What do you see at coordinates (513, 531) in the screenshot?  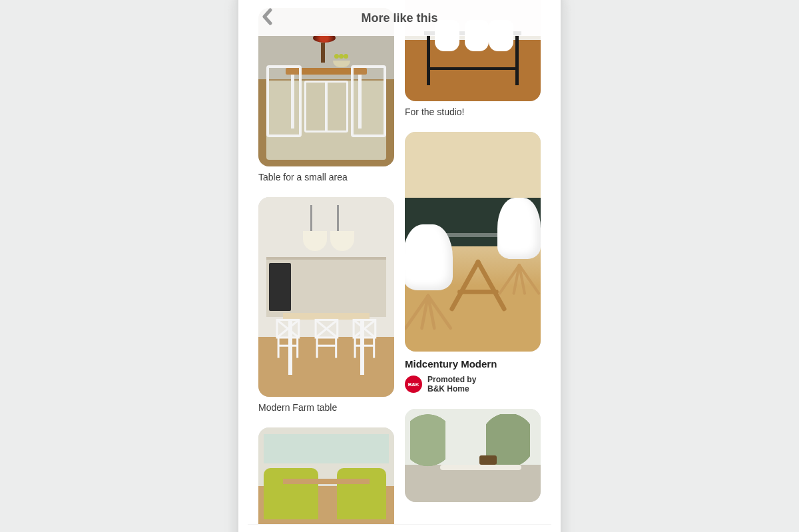 I see `tab-profile` at bounding box center [513, 531].